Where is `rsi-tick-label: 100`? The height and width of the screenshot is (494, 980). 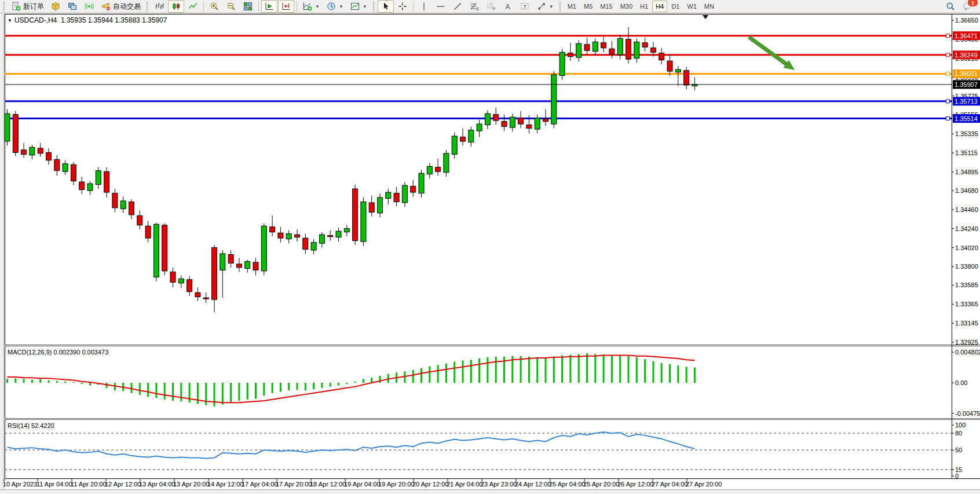 rsi-tick-label: 100 is located at coordinates (960, 425).